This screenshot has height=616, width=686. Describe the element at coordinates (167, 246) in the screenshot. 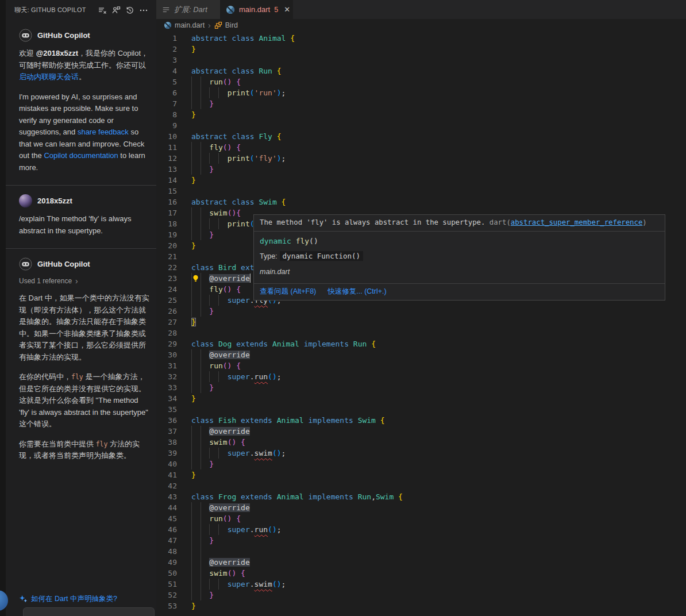

I see `line-number: 20` at that location.